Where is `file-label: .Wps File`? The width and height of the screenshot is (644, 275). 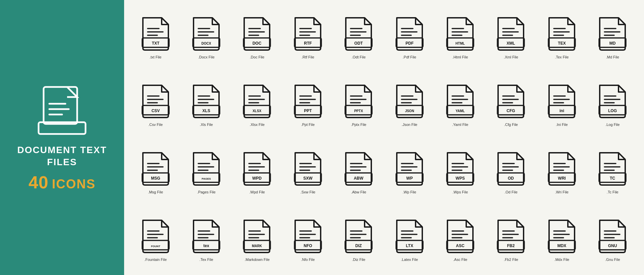
file-label: .Wps File is located at coordinates (460, 192).